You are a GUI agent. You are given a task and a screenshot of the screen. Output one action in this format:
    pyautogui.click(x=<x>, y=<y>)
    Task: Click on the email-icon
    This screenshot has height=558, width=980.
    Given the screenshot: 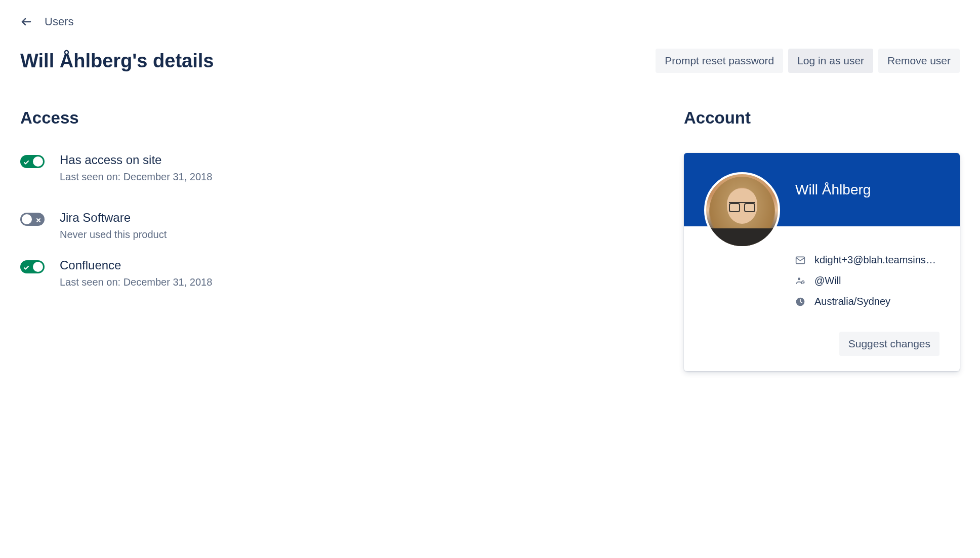 What is the action you would take?
    pyautogui.click(x=800, y=260)
    